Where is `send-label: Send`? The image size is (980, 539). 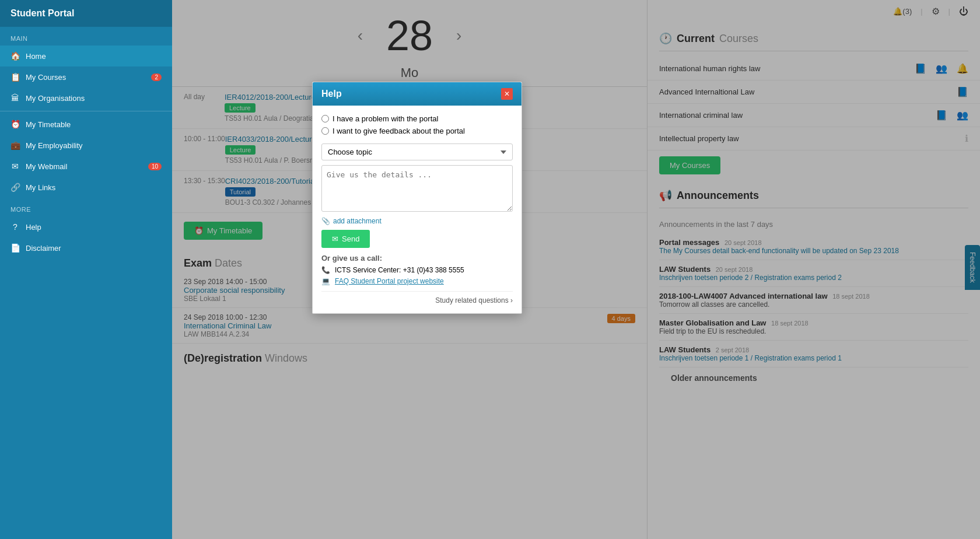 send-label: Send is located at coordinates (351, 239).